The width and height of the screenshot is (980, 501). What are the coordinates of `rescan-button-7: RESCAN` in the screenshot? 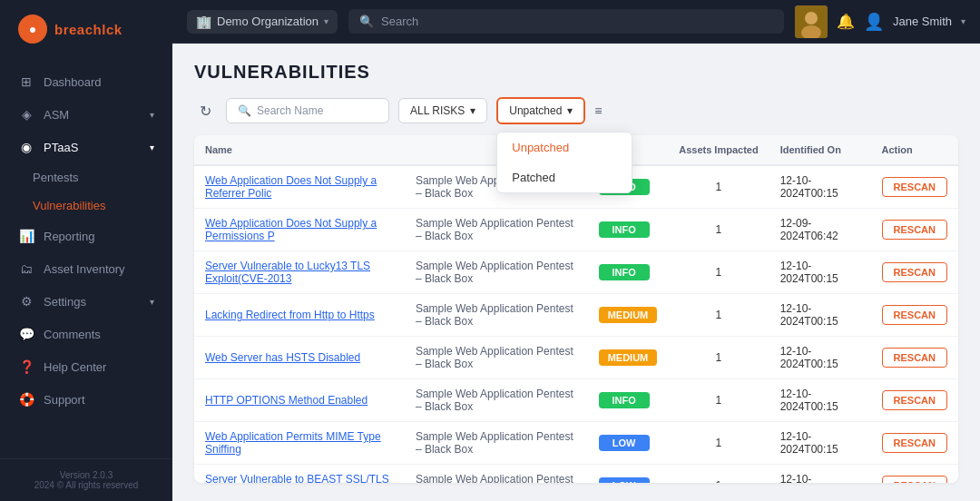 It's located at (915, 479).